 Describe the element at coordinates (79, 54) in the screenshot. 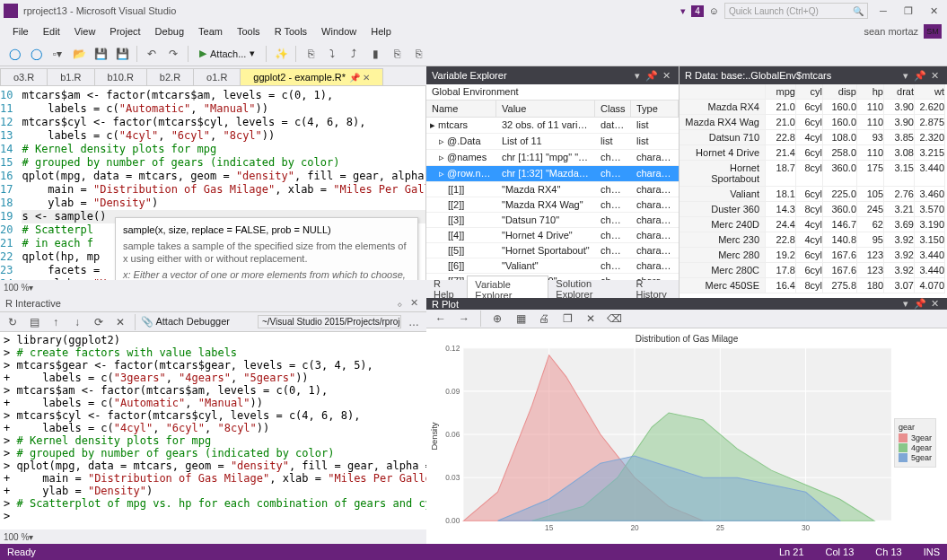

I see `open-icon: 📂` at that location.